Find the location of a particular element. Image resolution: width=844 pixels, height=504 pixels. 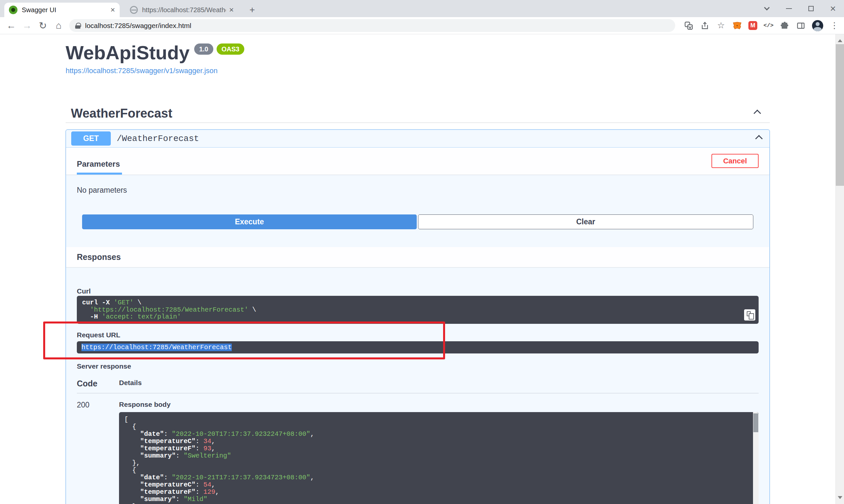

side-panel-icon is located at coordinates (801, 26).